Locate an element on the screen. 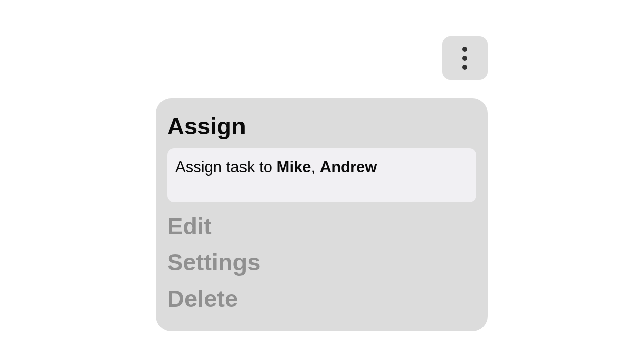 The height and width of the screenshot is (362, 644). assign-name-2: Andrew is located at coordinates (349, 167).